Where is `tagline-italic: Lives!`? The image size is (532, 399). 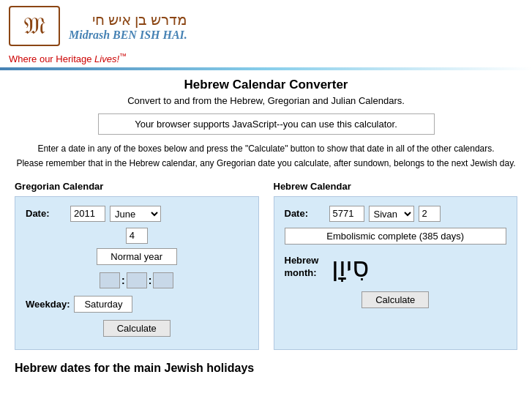 tagline-italic: Lives! is located at coordinates (107, 59).